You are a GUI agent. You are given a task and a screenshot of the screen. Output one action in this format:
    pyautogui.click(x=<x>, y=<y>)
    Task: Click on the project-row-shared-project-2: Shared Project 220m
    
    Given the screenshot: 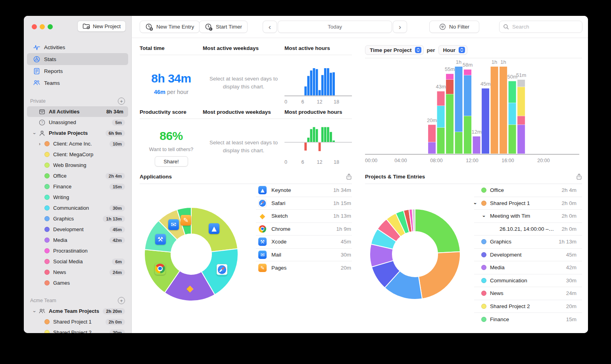 What is the action you would take?
    pyautogui.click(x=528, y=307)
    